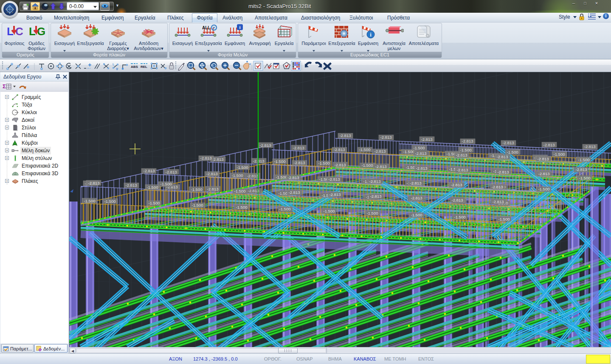  I want to click on svg-text: C, so click(19, 31).